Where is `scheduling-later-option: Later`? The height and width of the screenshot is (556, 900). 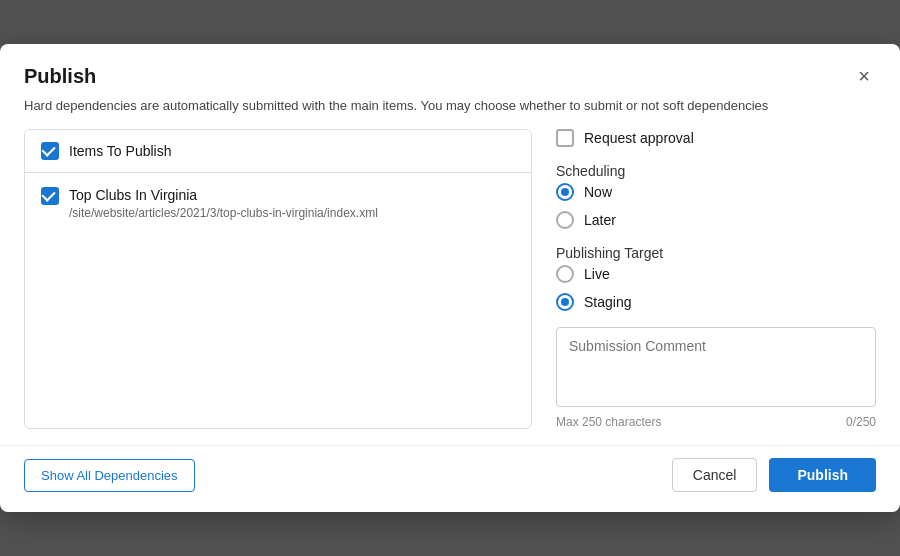 scheduling-later-option: Later is located at coordinates (716, 220).